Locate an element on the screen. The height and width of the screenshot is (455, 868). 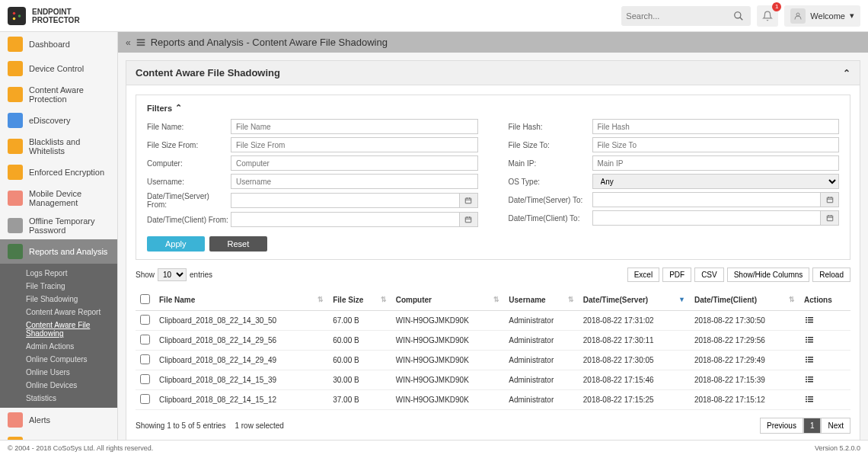
sidebar-item-directory-services: Directory Services is located at coordinates (59, 436).